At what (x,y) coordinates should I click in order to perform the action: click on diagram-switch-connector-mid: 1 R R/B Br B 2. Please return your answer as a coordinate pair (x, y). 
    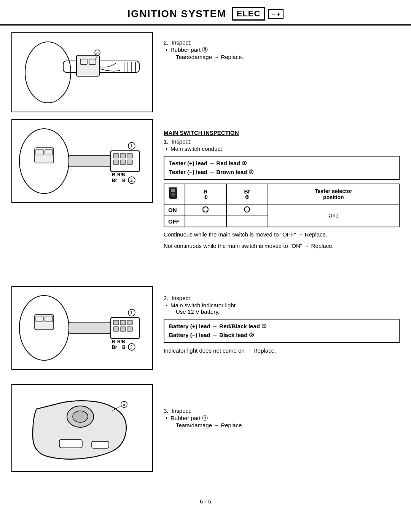
    Looking at the image, I should click on (82, 328).